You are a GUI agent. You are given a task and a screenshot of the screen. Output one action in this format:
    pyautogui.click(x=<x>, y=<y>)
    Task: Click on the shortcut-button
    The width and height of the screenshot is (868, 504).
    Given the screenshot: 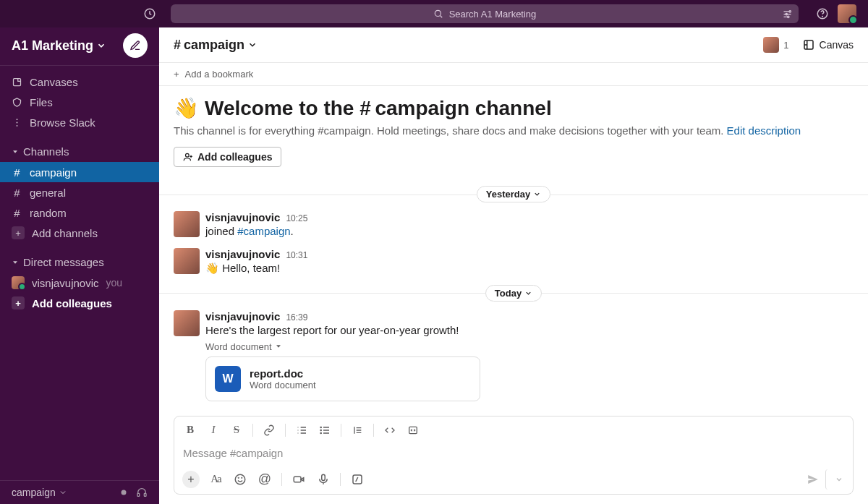 What is the action you would take?
    pyautogui.click(x=357, y=479)
    